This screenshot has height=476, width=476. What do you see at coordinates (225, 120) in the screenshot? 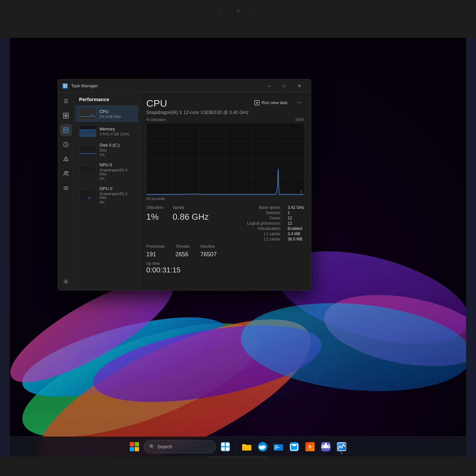
I see `graph-label-row: % Utilization 100%` at bounding box center [225, 120].